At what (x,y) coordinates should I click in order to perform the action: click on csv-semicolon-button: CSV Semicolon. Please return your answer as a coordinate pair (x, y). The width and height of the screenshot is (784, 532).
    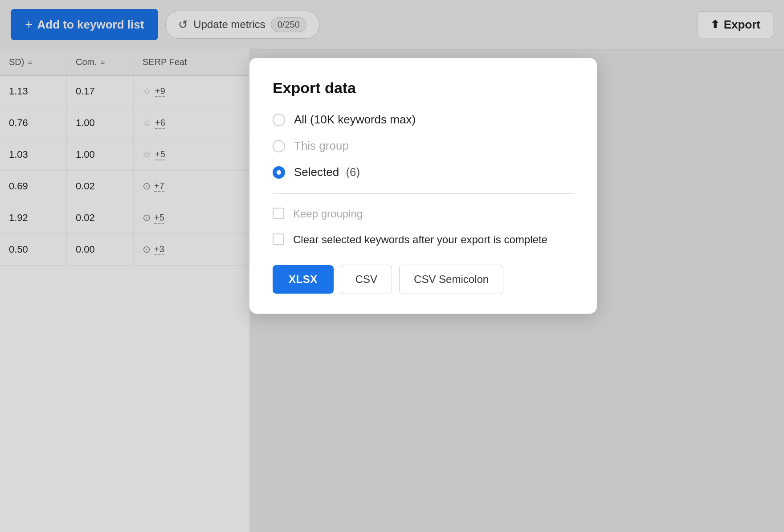
    Looking at the image, I should click on (451, 279).